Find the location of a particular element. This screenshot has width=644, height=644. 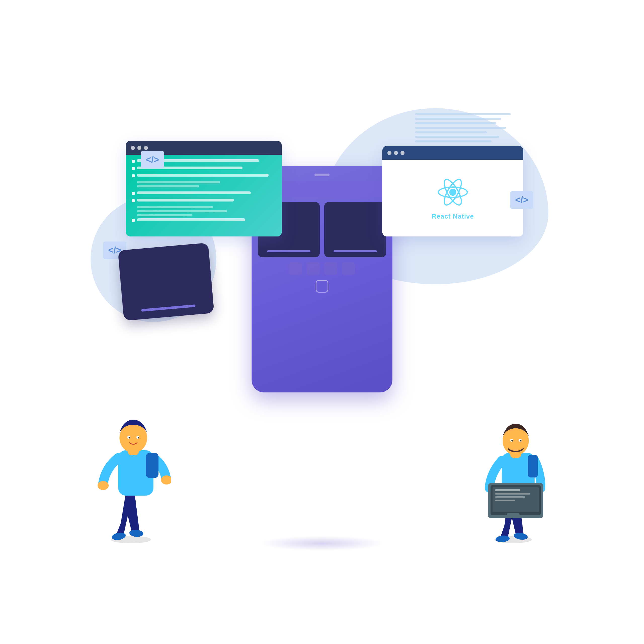

phone-card-right is located at coordinates (355, 230).